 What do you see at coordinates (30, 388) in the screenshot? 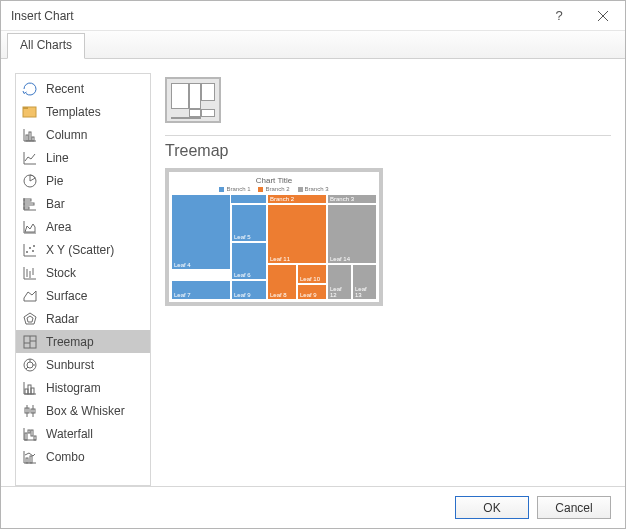
I see `histogram-icon` at bounding box center [30, 388].